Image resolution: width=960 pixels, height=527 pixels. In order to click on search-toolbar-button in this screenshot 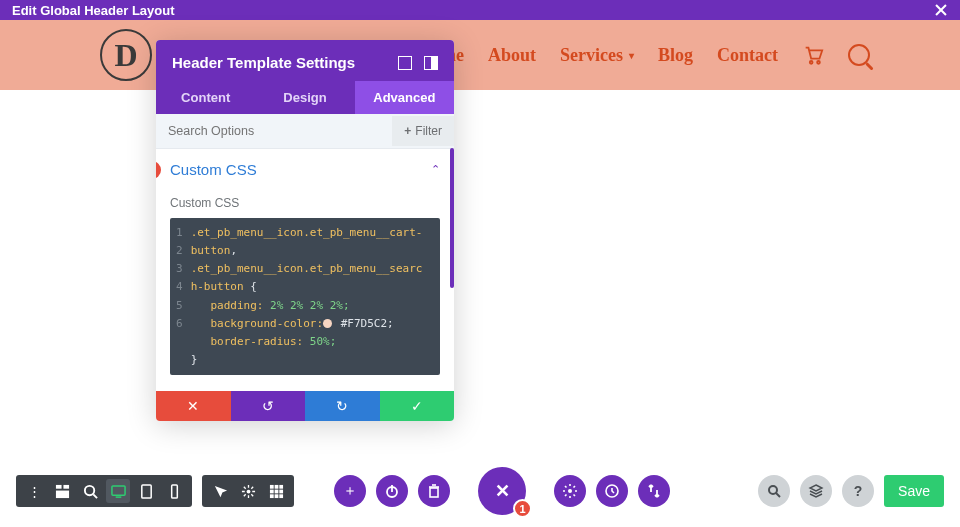, I will do `click(774, 491)`.